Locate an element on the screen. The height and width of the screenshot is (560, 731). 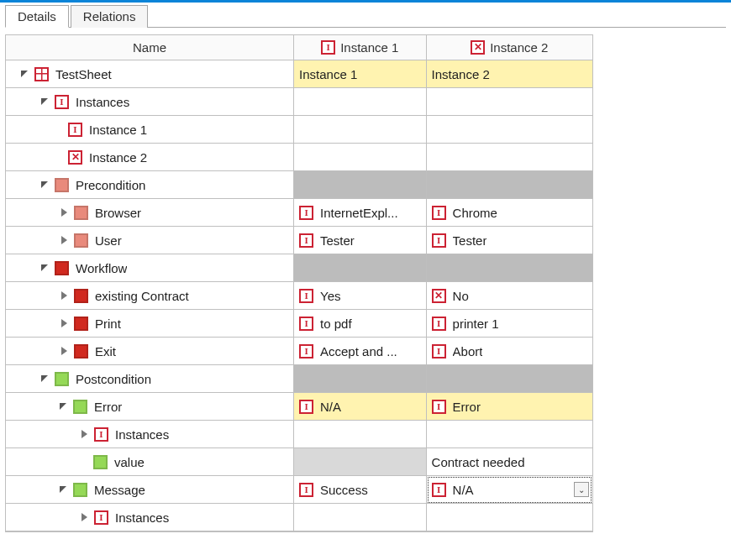
cell-value: InternetExpl... is located at coordinates (360, 213).